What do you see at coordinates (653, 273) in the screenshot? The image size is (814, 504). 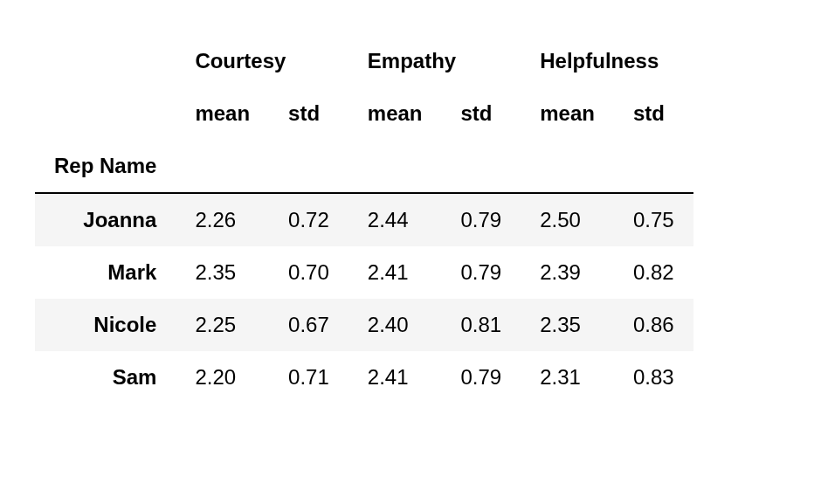 I see `cell-value: 0.82` at bounding box center [653, 273].